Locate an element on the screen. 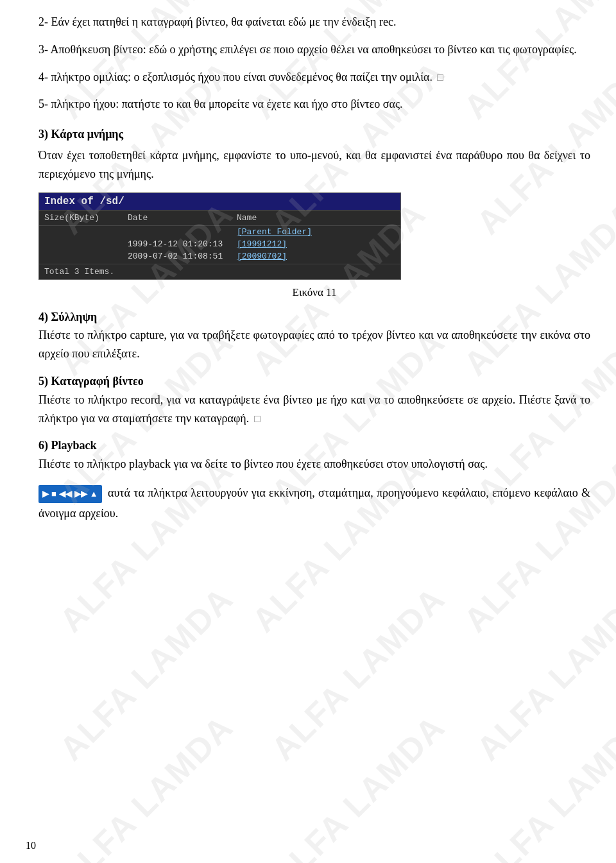 The height and width of the screenshot is (863, 616). paragraph-7: Πιέστε το πλήκτρο record, για να καταγρά… is located at coordinates (314, 409).